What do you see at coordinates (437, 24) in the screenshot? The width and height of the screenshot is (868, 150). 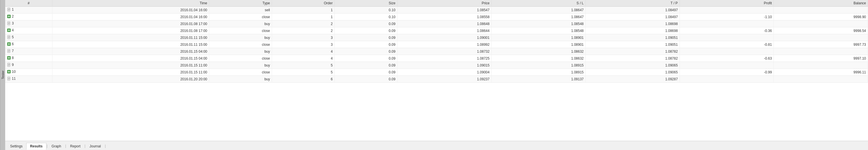 I see `table-row: 32016.01.08 17:00buy20.091.086481.085481…` at bounding box center [437, 24].